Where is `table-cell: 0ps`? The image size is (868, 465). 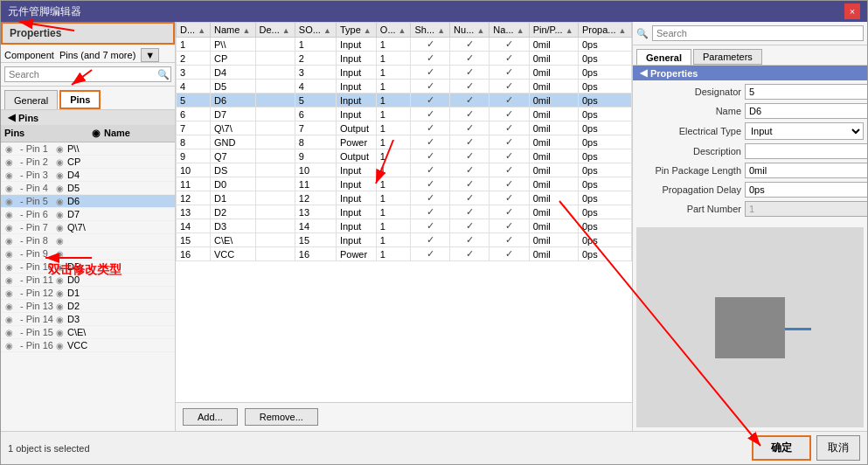 table-cell: 0ps is located at coordinates (605, 128).